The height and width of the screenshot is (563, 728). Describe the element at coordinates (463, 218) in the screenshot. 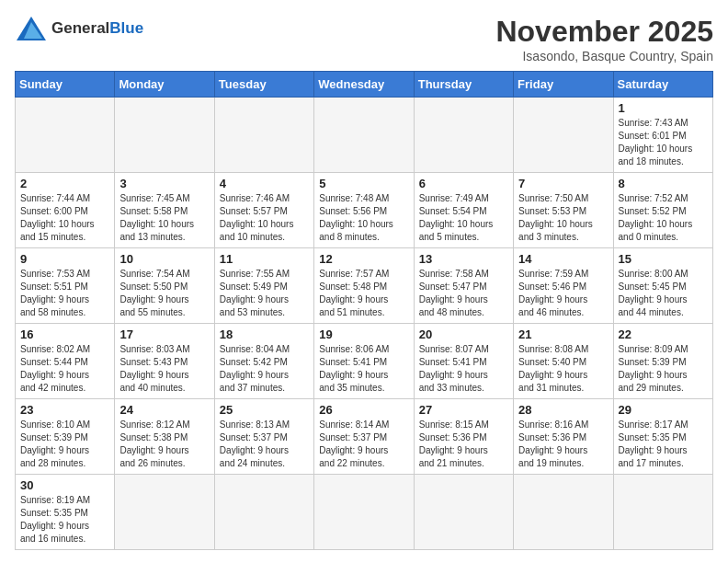

I see `day-info: Sunrise: 7:49 AM Sunset: 5:54 PM Dayligh…` at that location.